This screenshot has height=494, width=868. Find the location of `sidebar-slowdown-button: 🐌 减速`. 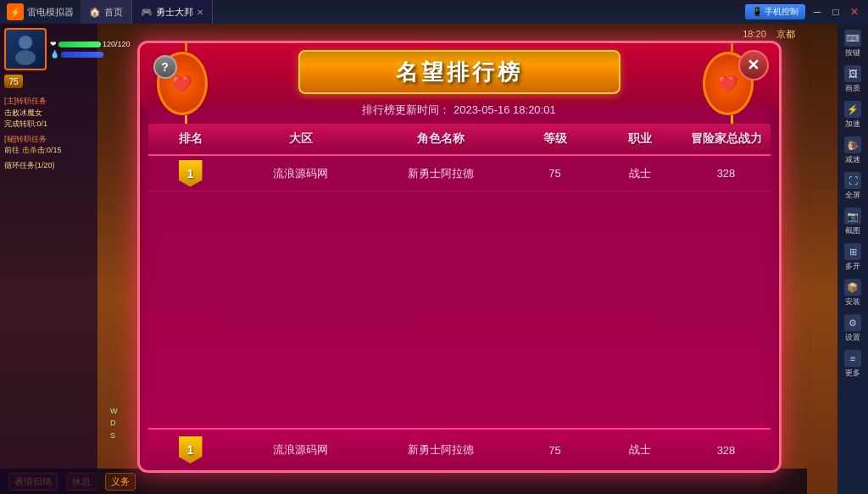

sidebar-slowdown-button: 🐌 减速 is located at coordinates (853, 151).